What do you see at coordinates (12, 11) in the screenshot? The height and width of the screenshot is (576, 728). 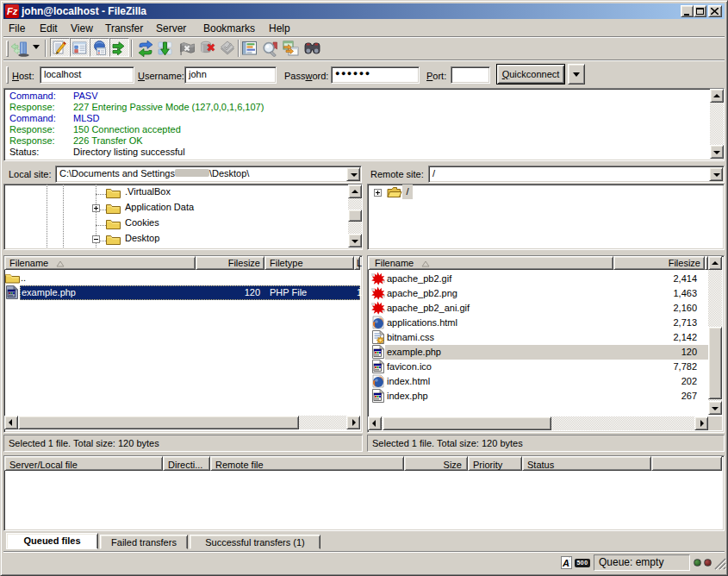 I see `svg-text: Fz` at bounding box center [12, 11].